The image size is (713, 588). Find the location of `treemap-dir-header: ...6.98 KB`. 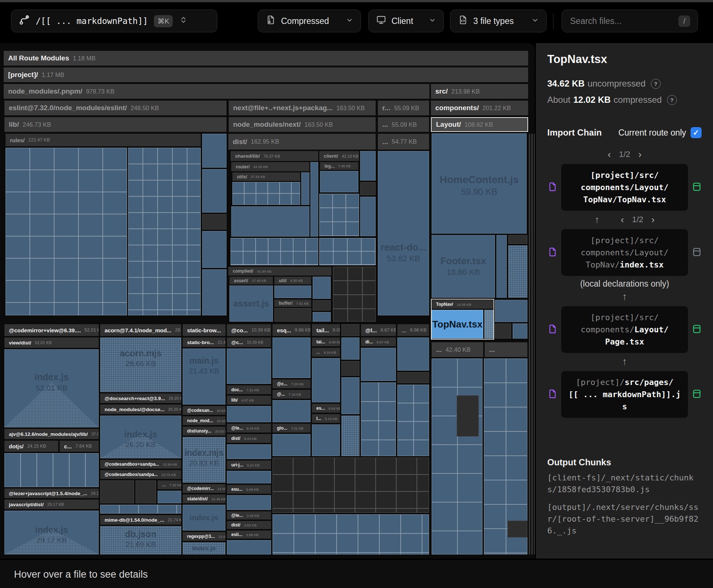

treemap-dir-header: ...6.98 KB is located at coordinates (413, 330).